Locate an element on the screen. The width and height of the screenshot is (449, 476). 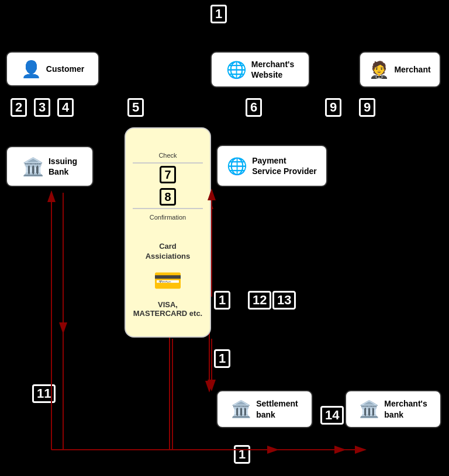
step-1c: 1 is located at coordinates (242, 454).